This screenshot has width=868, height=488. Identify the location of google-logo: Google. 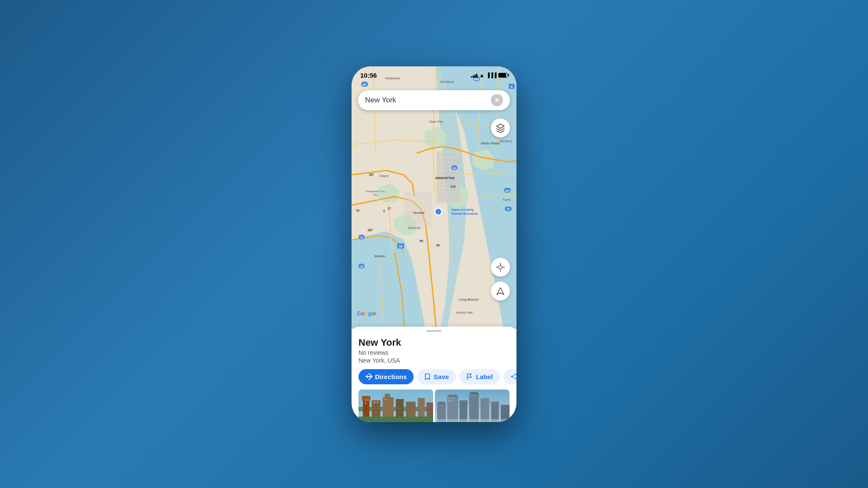
(366, 313).